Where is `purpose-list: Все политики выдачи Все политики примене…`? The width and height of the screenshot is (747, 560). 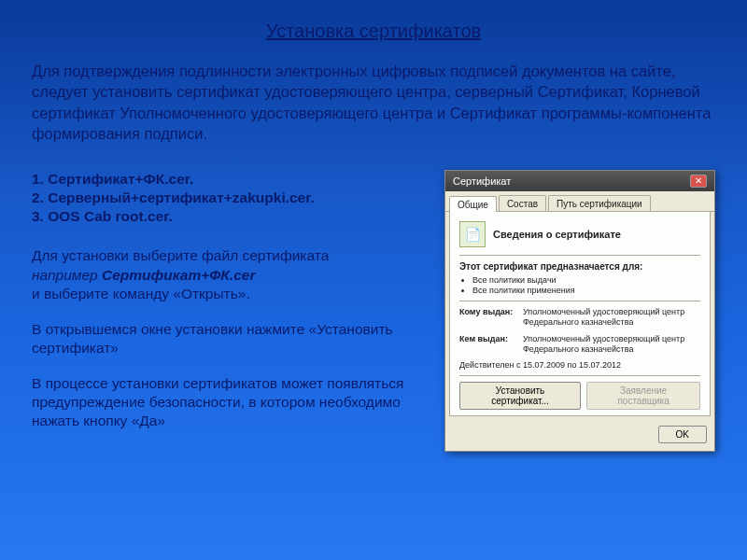
purpose-list: Все политики выдачи Все политики примене… is located at coordinates (586, 286).